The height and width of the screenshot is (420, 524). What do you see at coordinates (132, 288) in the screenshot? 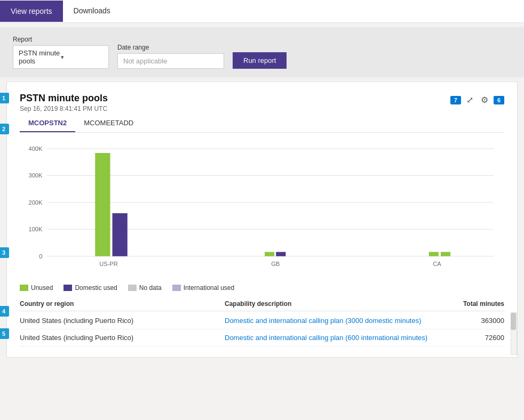
I see `legend-nodata-color` at bounding box center [132, 288].